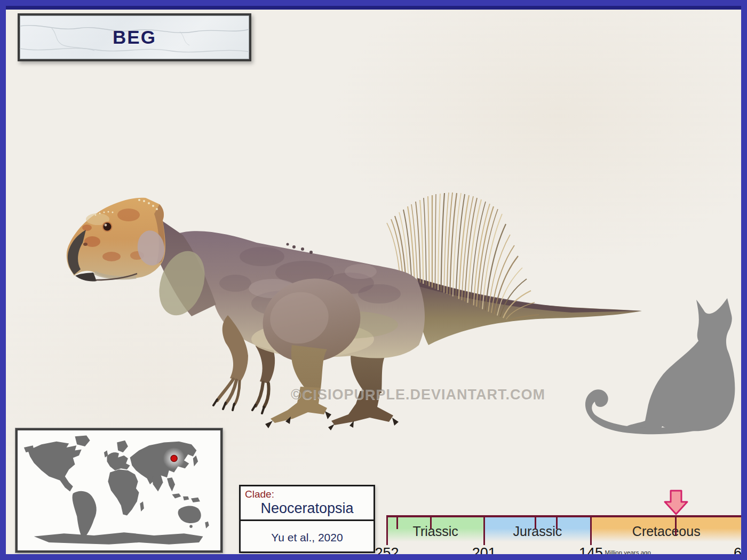 This screenshot has width=747, height=560. I want to click on location-marker, so click(174, 458).